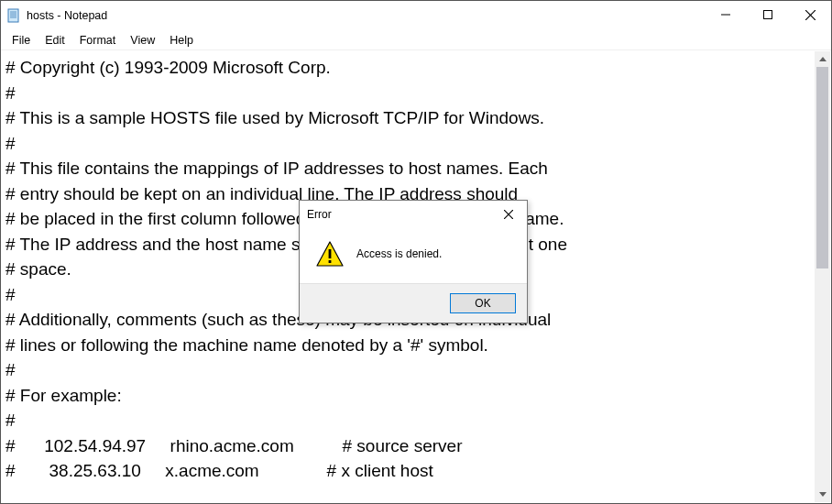 This screenshot has height=504, width=832. I want to click on dialog-titlebar: Error, so click(413, 214).